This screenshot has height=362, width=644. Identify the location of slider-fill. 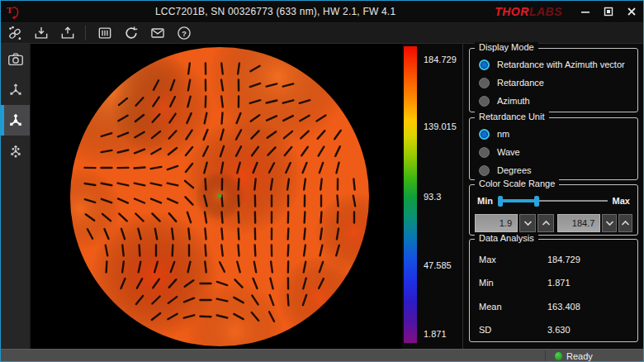
(519, 201).